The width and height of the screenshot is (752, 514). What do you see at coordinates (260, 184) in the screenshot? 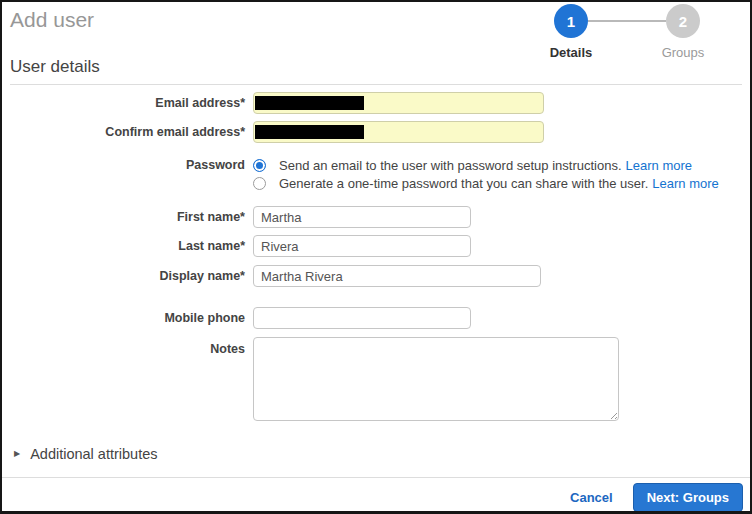
I see `radio-unselected-icon` at bounding box center [260, 184].